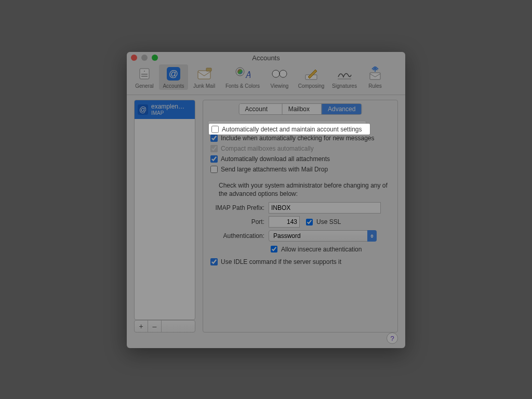 This screenshot has width=532, height=399. Describe the element at coordinates (375, 77) in the screenshot. I see `toolbar-item-rules: Rules` at that location.